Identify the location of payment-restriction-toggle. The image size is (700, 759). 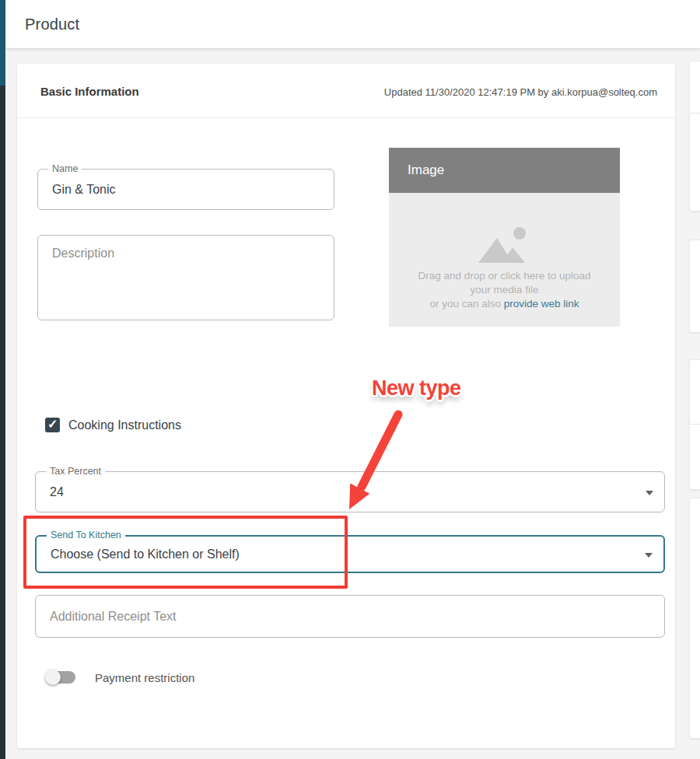
(61, 677).